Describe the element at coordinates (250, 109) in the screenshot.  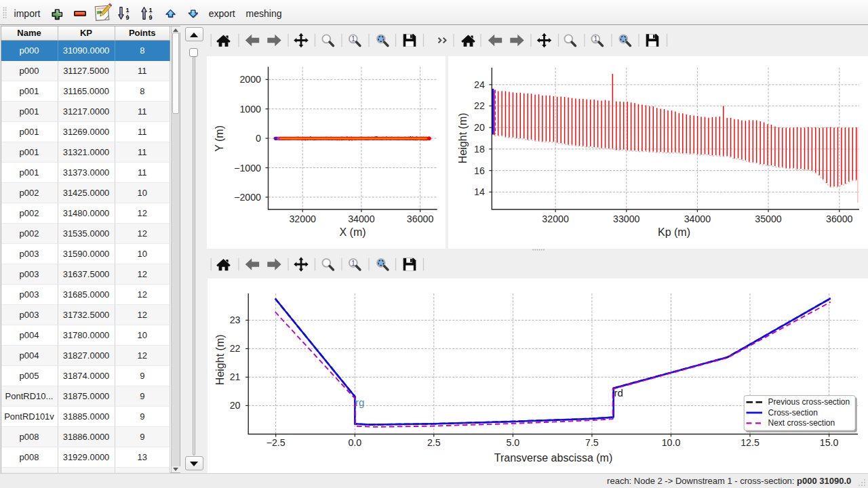
I see `svg-text: 1000` at that location.